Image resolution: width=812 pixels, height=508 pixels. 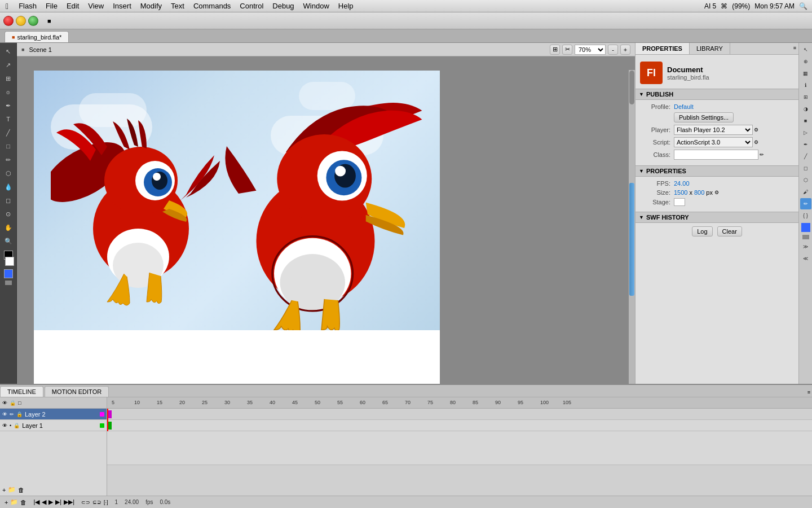 I want to click on menu-window: Window, so click(x=316, y=6).